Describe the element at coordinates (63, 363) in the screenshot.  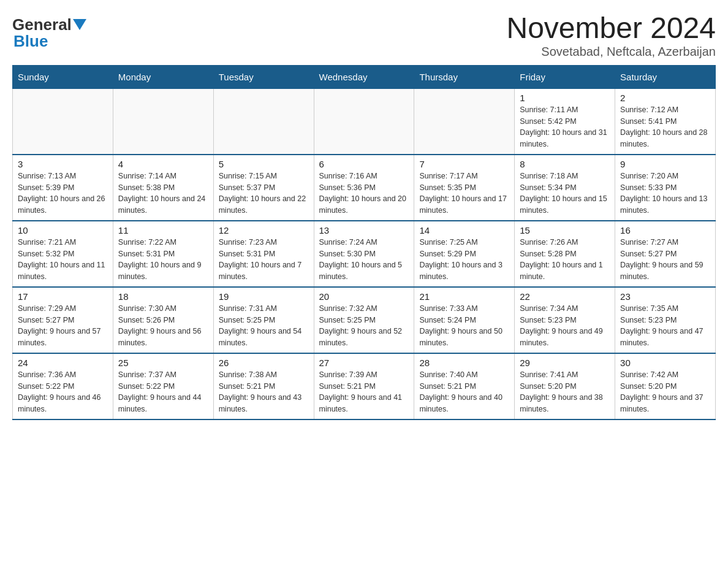
I see `day-number: 24` at that location.